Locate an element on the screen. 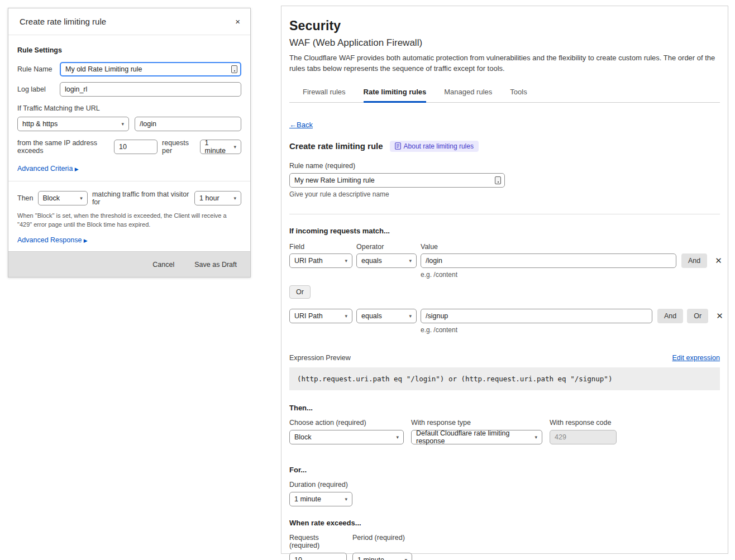 Image resolution: width=735 pixels, height=560 pixels. traffic-match-label: If Traffic Matching the URL is located at coordinates (130, 108).